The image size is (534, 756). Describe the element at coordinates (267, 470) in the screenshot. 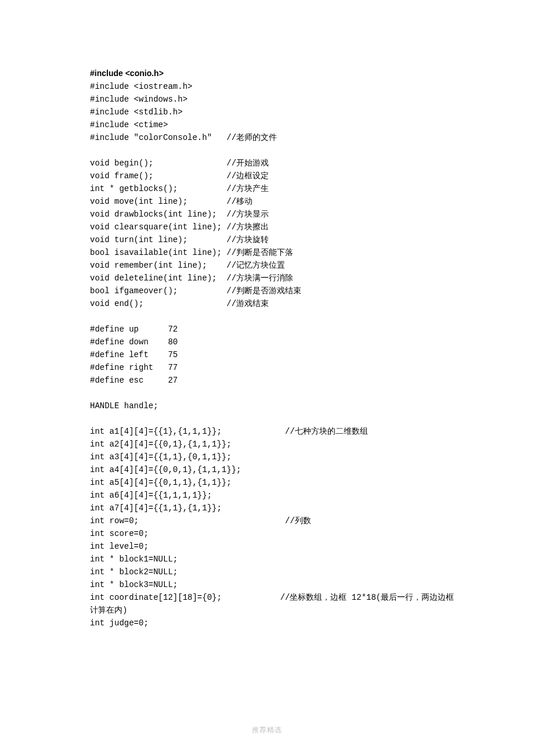

I see `code-line: int a4[4][4]={{0,0,1},{1,1,1}};` at that location.